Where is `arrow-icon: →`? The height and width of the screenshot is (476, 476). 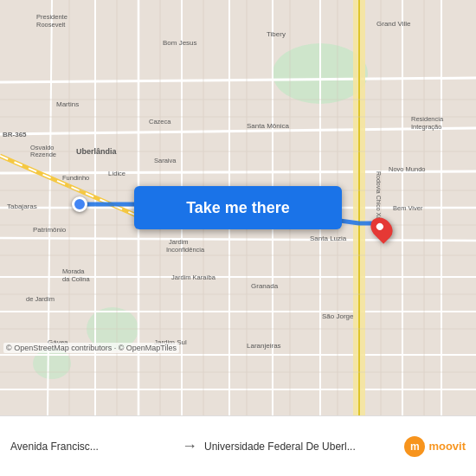 arrow-icon: → is located at coordinates (190, 447).